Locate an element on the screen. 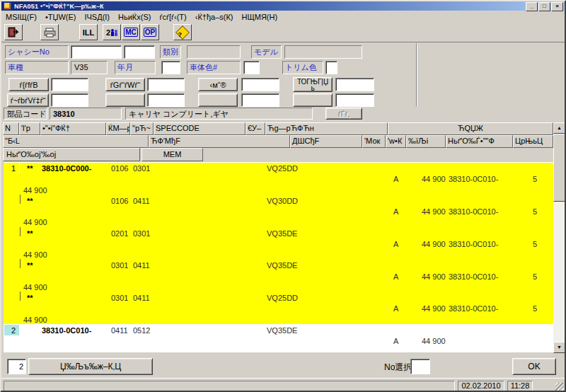 The height and width of the screenshot is (392, 566). header-row2-col-1: ЋФ'МђF is located at coordinates (219, 142).